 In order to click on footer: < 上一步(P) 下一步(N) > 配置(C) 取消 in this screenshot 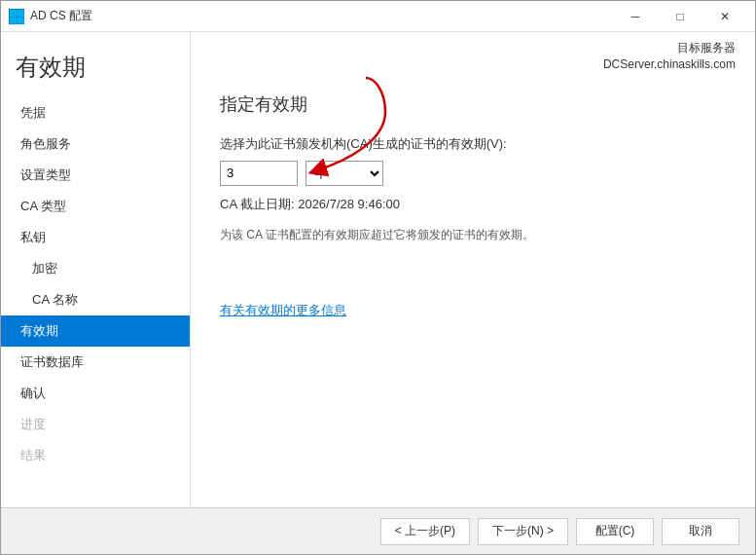, I will do `click(378, 531)`.